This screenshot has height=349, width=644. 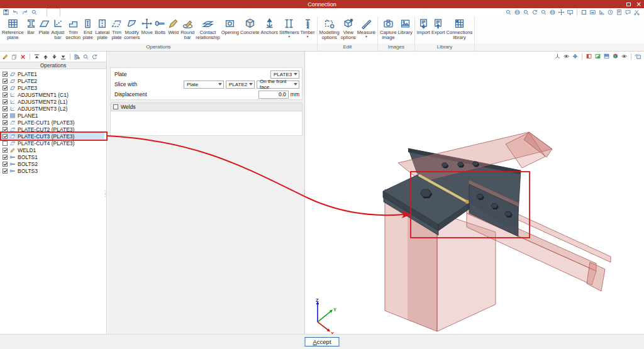 What do you see at coordinates (424, 26) in the screenshot?
I see `ribbon-button-import: Import` at bounding box center [424, 26].